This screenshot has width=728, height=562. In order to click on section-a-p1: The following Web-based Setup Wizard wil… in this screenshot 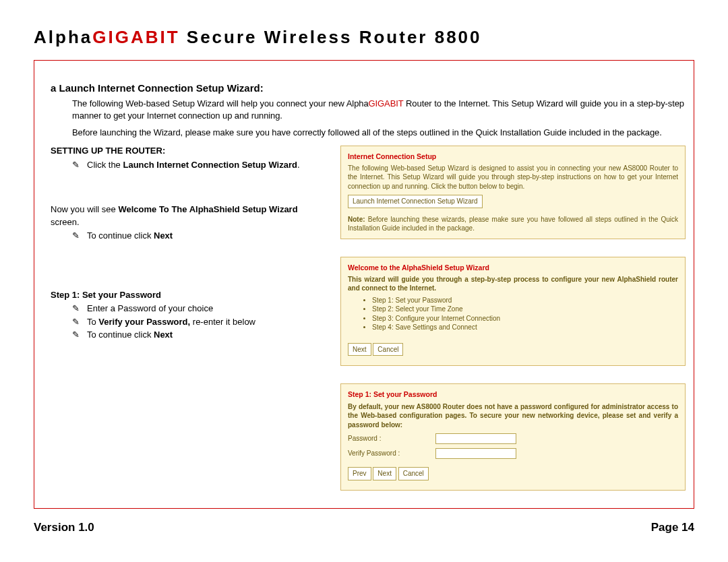, I will do `click(378, 109)`.